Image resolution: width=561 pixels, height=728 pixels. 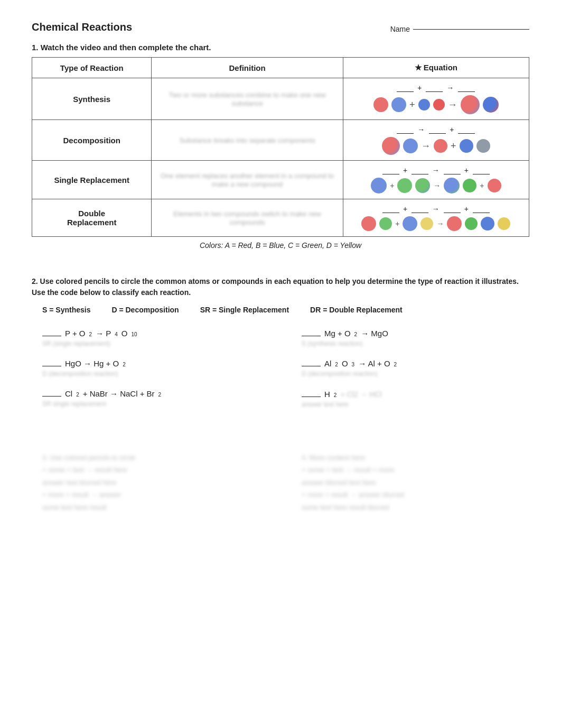 What do you see at coordinates (436, 105) in the screenshot?
I see `eq-synthesis-dots: + →` at bounding box center [436, 105].